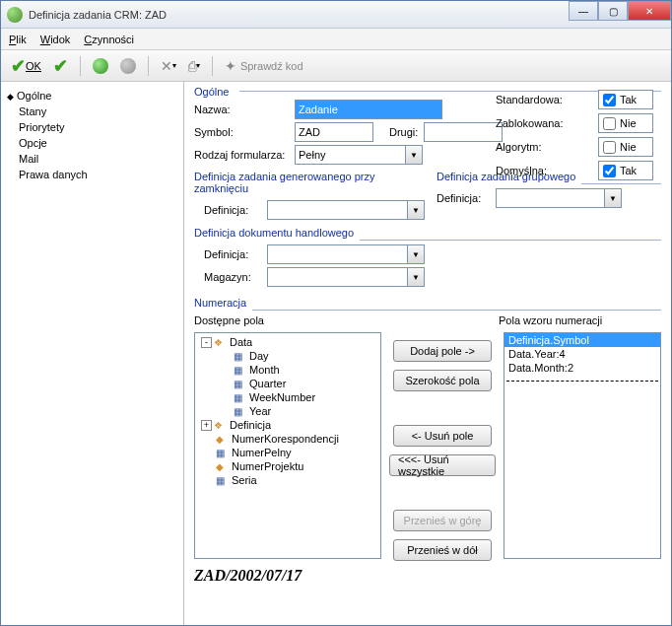  What do you see at coordinates (626, 123) in the screenshot?
I see `locked-check: Nie` at bounding box center [626, 123].